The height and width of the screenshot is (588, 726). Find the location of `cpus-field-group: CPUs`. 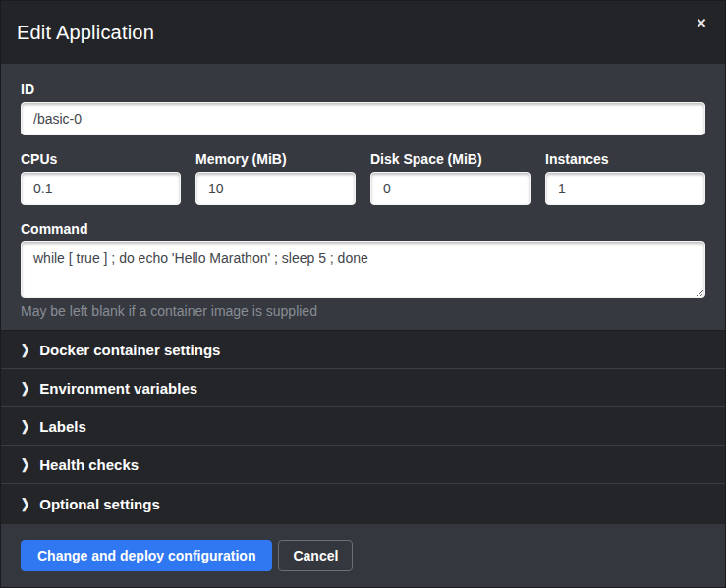

cpus-field-group: CPUs is located at coordinates (100, 179).